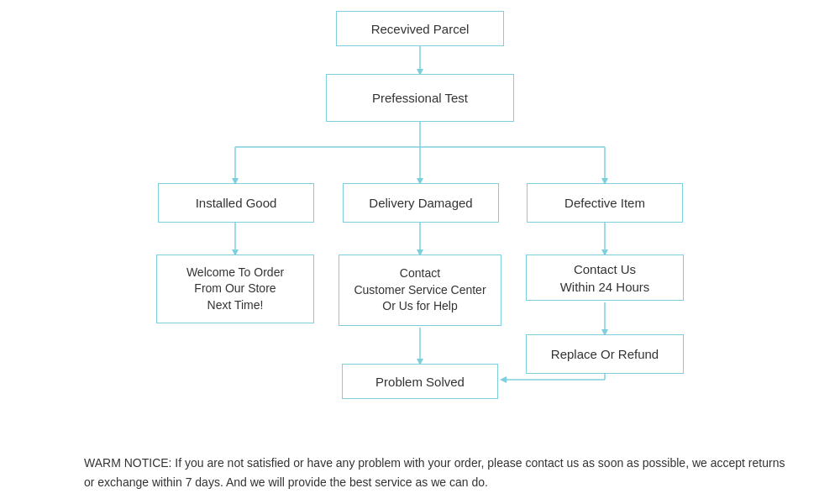 The image size is (840, 504). What do you see at coordinates (236, 203) in the screenshot?
I see `node-installed-good: Installed Good` at bounding box center [236, 203].